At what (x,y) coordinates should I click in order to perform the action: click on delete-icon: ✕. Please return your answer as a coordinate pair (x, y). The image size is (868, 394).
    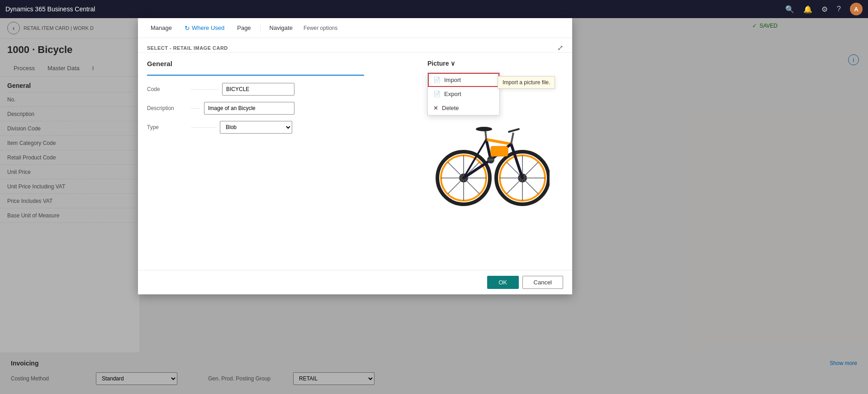
    Looking at the image, I should click on (436, 108).